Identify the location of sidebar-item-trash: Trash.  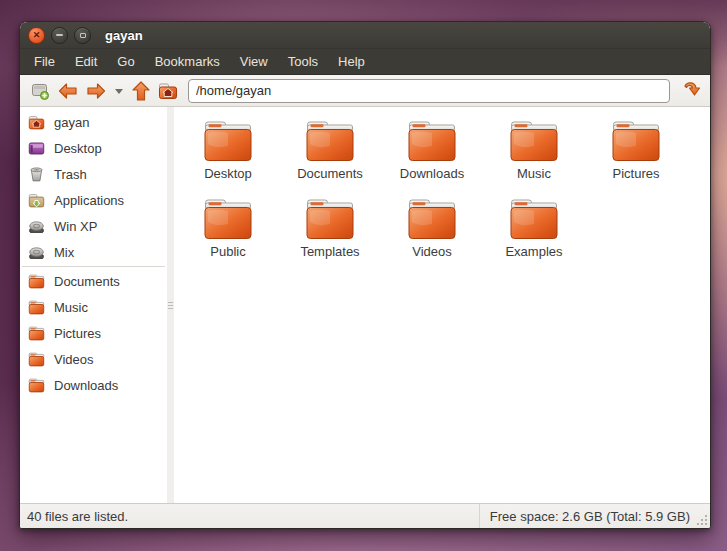
(94, 174).